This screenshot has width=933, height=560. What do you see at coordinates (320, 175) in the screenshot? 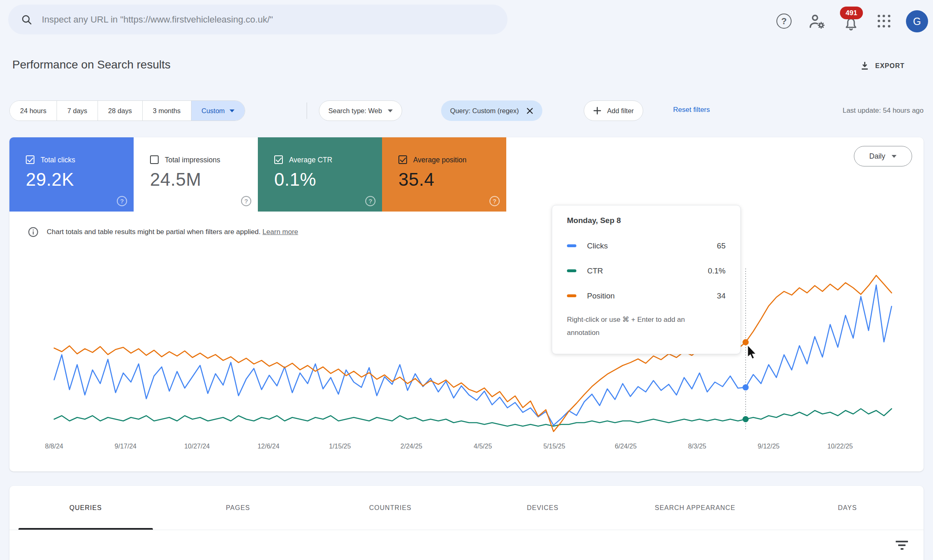
I see `metric-card: Average CTR 0.1% ?` at bounding box center [320, 175].